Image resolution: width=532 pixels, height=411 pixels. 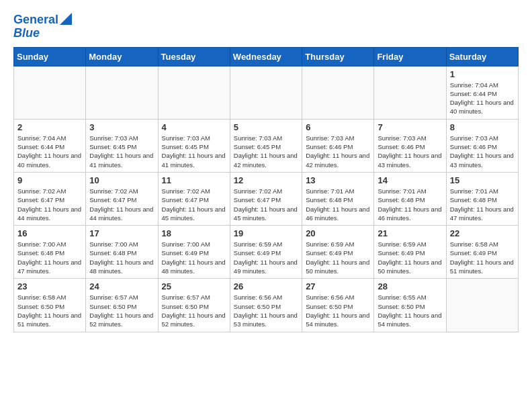 I want to click on day-number: 13, so click(x=338, y=180).